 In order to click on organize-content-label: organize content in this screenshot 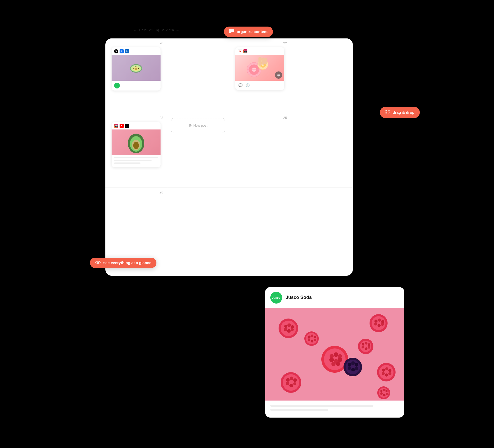, I will do `click(248, 32)`.